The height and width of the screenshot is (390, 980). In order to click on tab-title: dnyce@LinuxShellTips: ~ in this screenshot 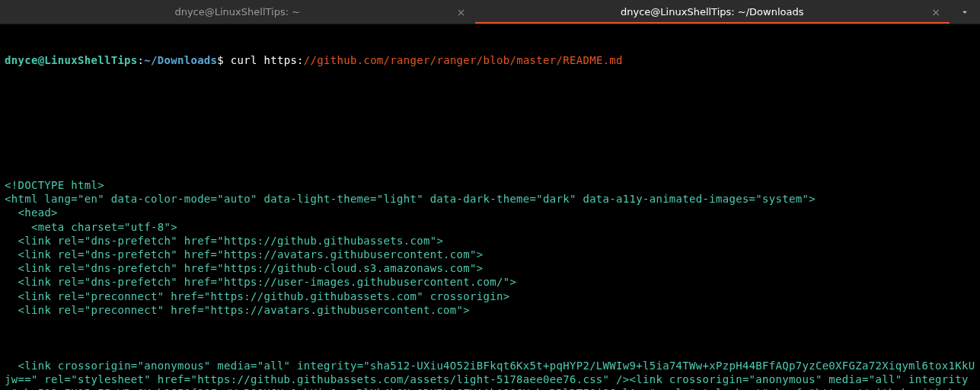, I will do `click(238, 12)`.